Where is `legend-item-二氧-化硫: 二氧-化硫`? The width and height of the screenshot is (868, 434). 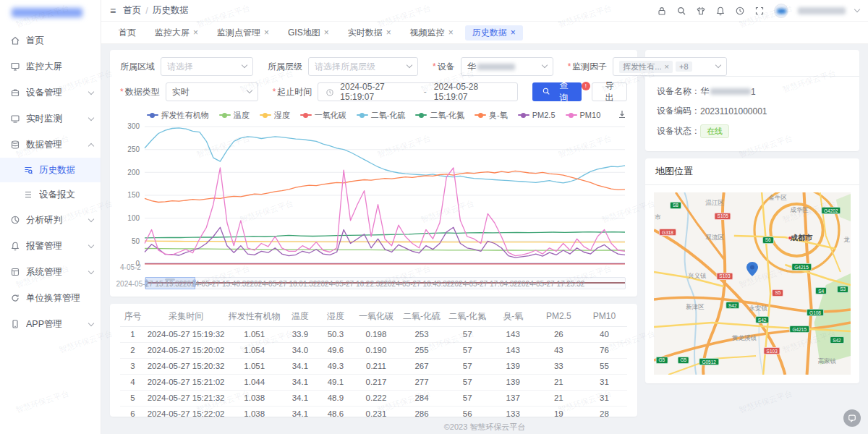
legend-item-二氧-化硫: 二氧-化硫 is located at coordinates (381, 116).